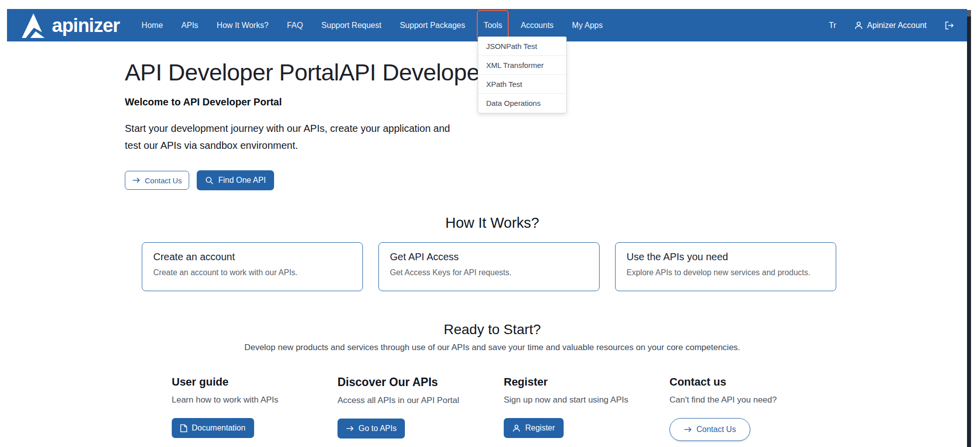 This screenshot has height=447, width=980. Describe the element at coordinates (489, 267) in the screenshot. I see `how-it-works-cards: Create an account Create an account to w…` at that location.